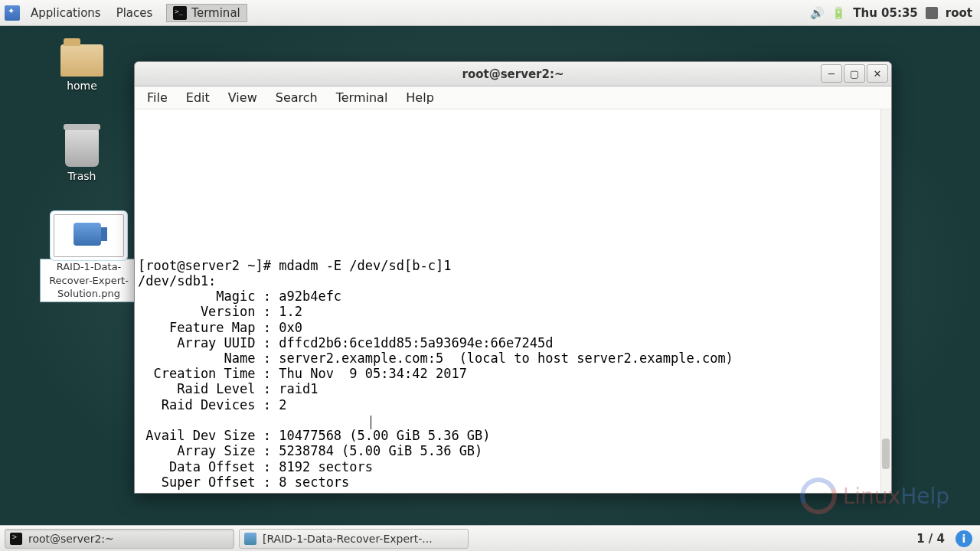 The height and width of the screenshot is (551, 980). Describe the element at coordinates (12, 13) in the screenshot. I see `distro-icon` at that location.